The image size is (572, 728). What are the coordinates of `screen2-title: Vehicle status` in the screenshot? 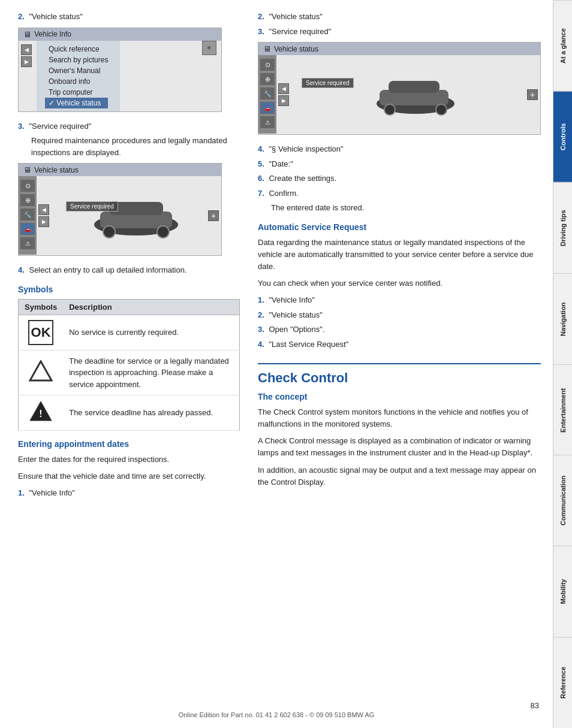 It's located at (56, 170).